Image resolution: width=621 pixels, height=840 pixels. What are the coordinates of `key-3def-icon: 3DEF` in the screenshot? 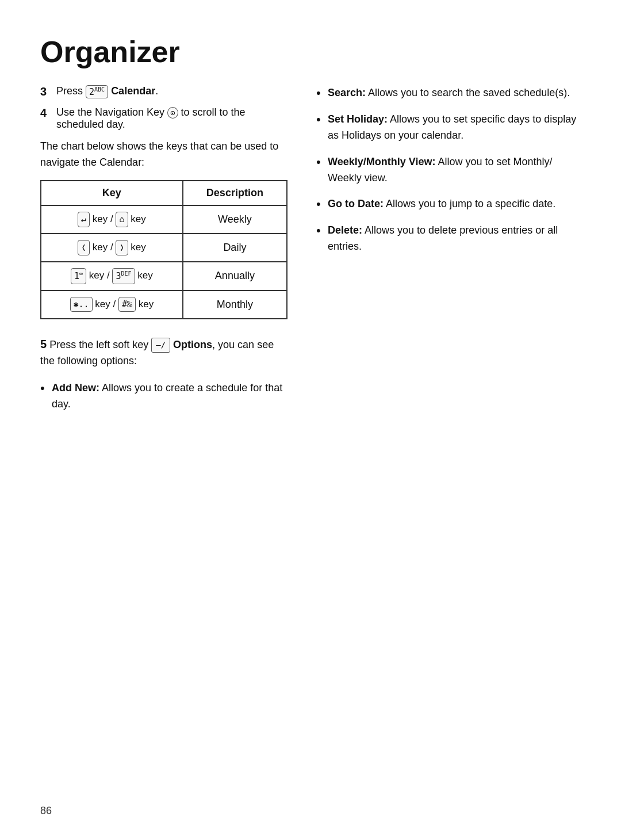 It's located at (123, 276).